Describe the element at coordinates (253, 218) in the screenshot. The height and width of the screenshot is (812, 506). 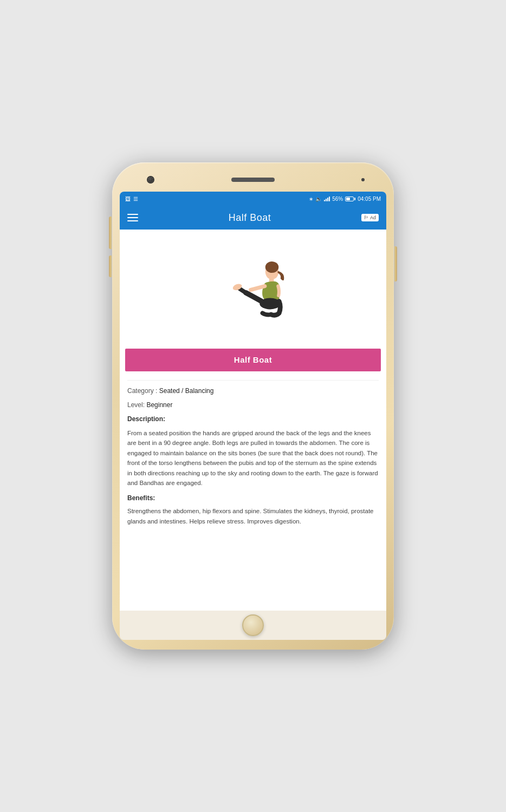
I see `app-bar: Half Boat 🏳 Ad` at that location.